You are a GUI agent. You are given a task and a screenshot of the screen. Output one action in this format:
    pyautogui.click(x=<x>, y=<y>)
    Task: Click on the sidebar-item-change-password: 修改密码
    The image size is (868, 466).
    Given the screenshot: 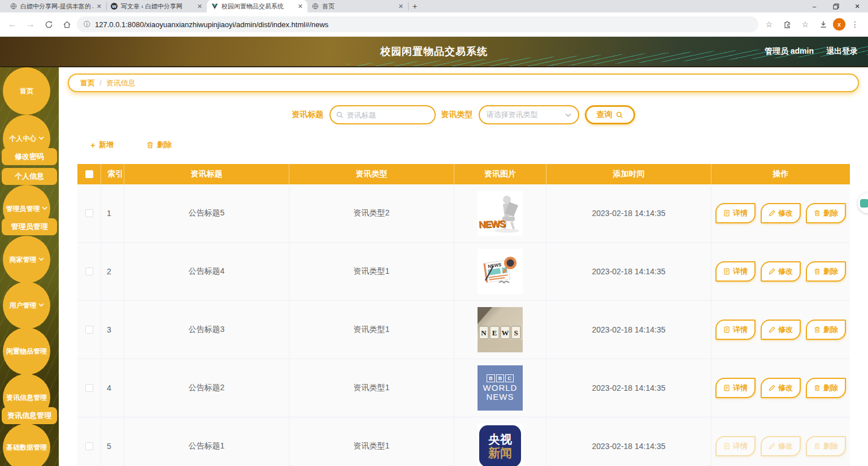 What is the action you would take?
    pyautogui.click(x=29, y=157)
    